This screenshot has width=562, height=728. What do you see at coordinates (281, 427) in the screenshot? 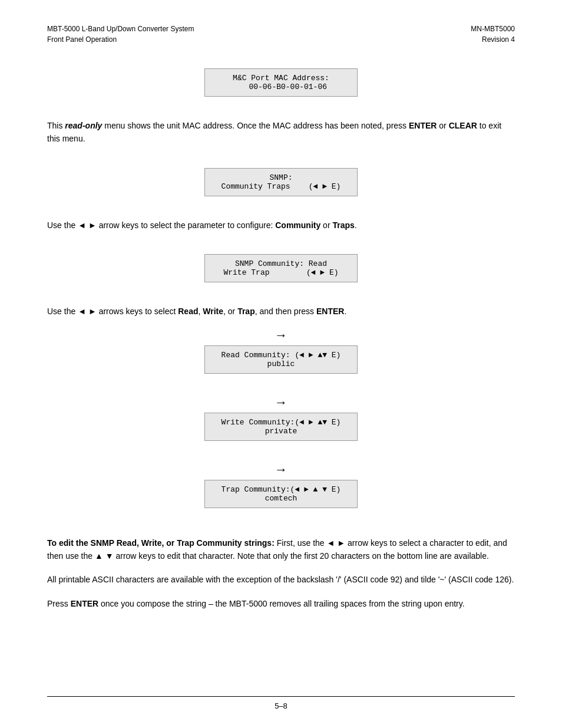
I see `write-community-codebox: Write Community:(◄ ► ▲▼ E) private` at bounding box center [281, 427].